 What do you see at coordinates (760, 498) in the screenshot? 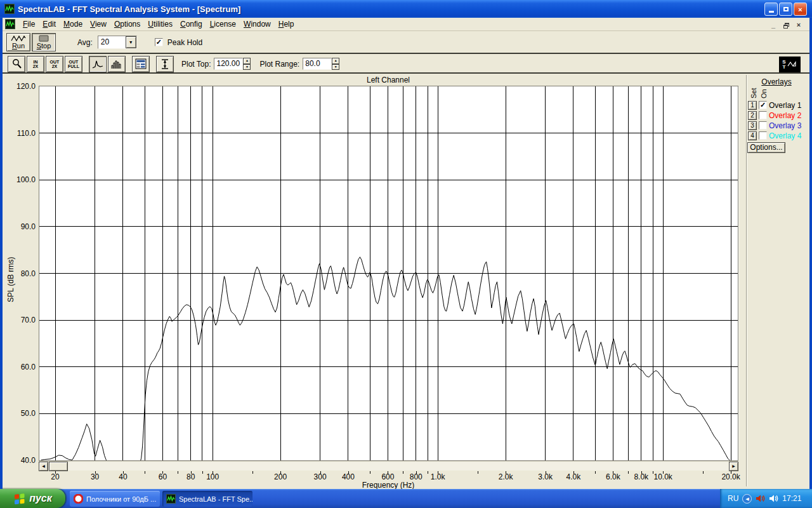
I see `volume-app-icon` at bounding box center [760, 498].